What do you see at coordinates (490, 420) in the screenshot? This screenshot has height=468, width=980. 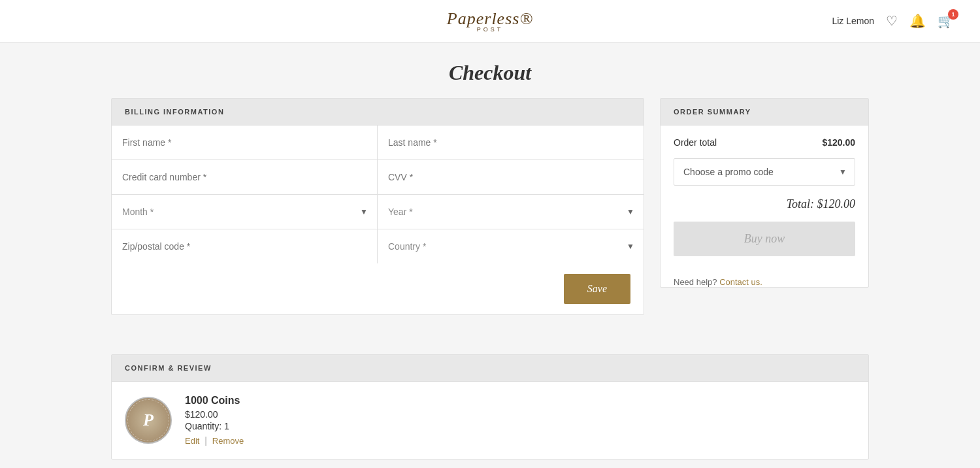 I see `confirm-body: P 1000 Coins $120.00 Quantity: 1 Edit | …` at bounding box center [490, 420].